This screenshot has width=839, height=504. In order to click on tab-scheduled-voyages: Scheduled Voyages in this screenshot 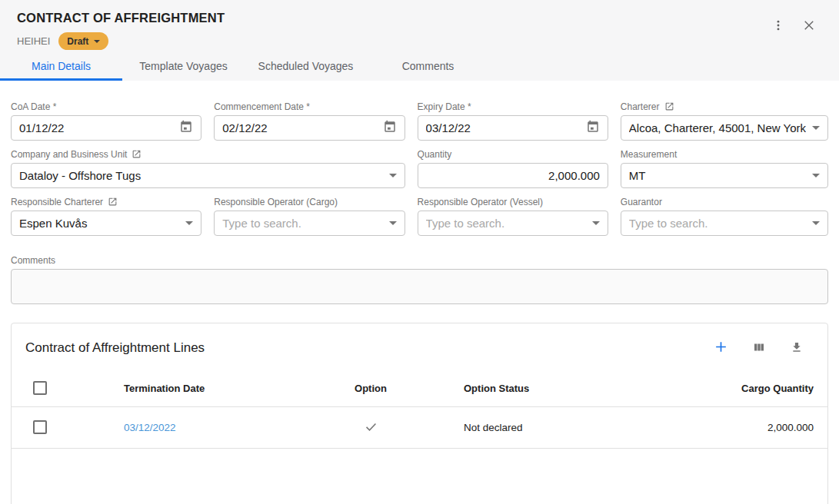, I will do `click(306, 67)`.